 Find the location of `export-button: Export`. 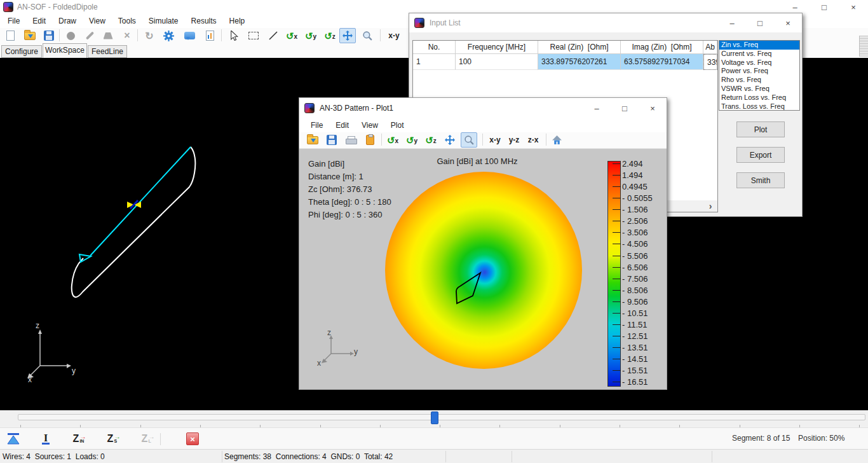

export-button: Export is located at coordinates (761, 155).